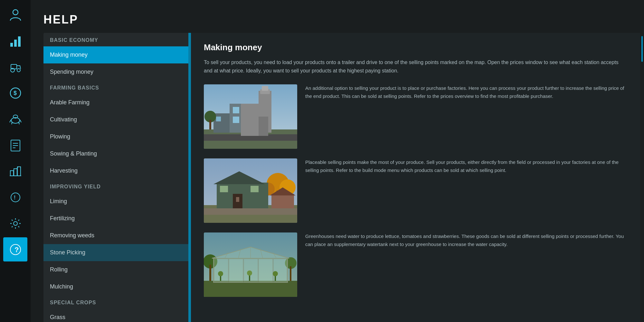 Image resolution: width=644 pixels, height=322 pixels. What do you see at coordinates (251, 191) in the screenshot?
I see `article-image-barn` at bounding box center [251, 191].